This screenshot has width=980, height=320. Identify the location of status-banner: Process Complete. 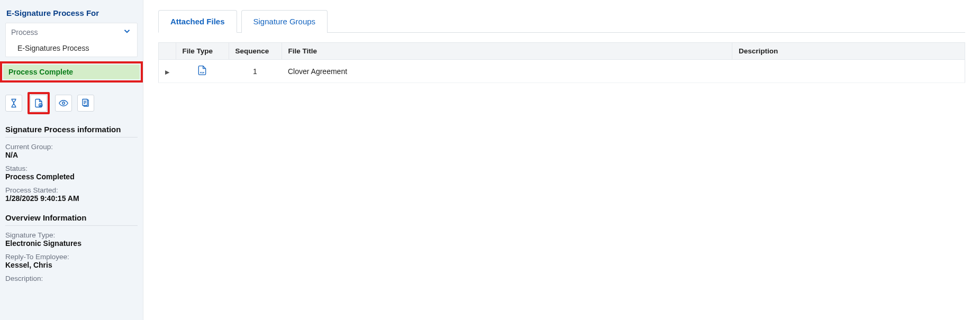
(71, 72).